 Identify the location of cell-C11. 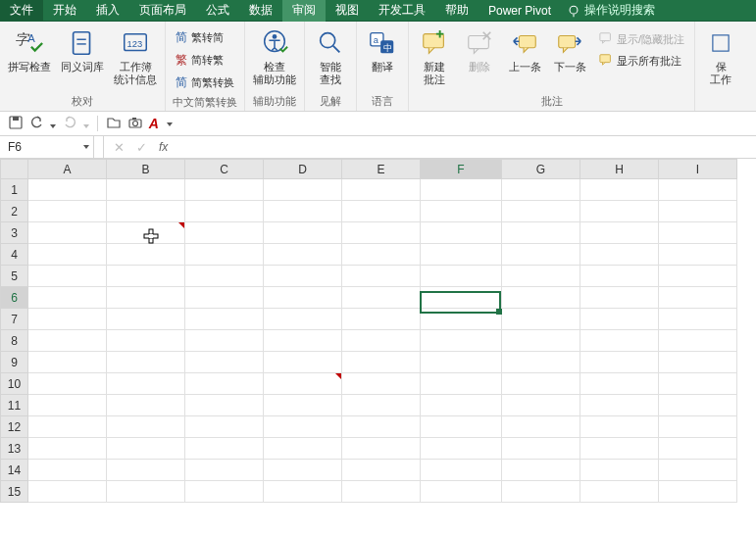
(225, 406).